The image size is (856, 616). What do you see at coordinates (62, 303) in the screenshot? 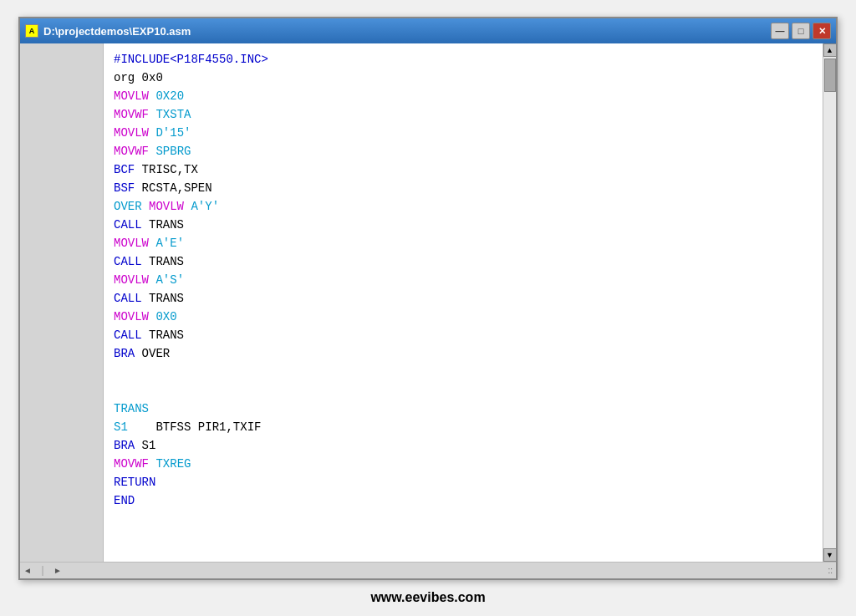
I see `line-numbers-panel` at bounding box center [62, 303].